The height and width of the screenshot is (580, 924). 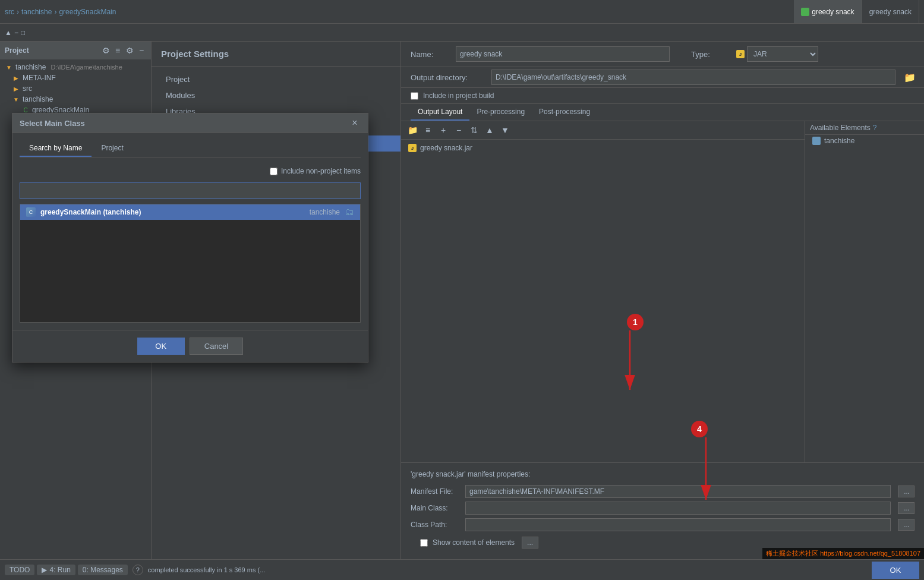 I want to click on class-path-label: Class Path:, so click(x=434, y=525).